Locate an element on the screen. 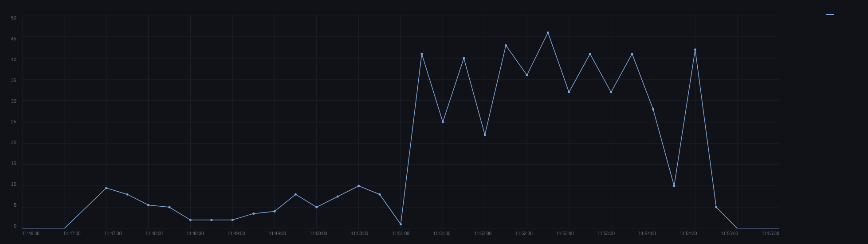 Image resolution: width=868 pixels, height=244 pixels. y-axis-label: 35 is located at coordinates (14, 81).